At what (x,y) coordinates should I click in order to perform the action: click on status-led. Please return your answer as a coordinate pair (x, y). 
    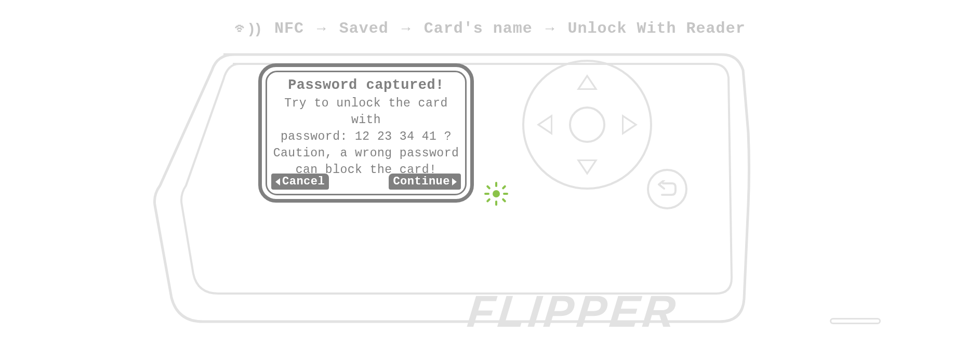
    Looking at the image, I should click on (496, 194).